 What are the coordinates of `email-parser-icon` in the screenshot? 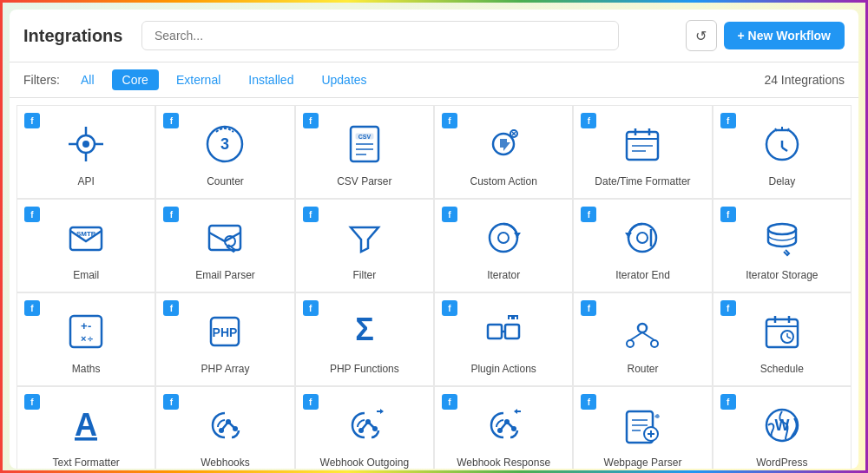 It's located at (225, 238).